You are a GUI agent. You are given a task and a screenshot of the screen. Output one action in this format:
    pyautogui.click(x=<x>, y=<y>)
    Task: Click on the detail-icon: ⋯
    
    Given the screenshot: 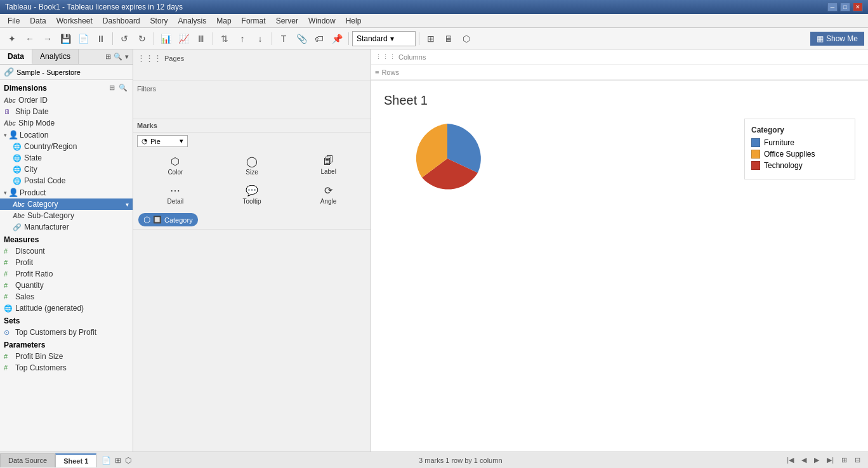 What is the action you would take?
    pyautogui.click(x=175, y=190)
    